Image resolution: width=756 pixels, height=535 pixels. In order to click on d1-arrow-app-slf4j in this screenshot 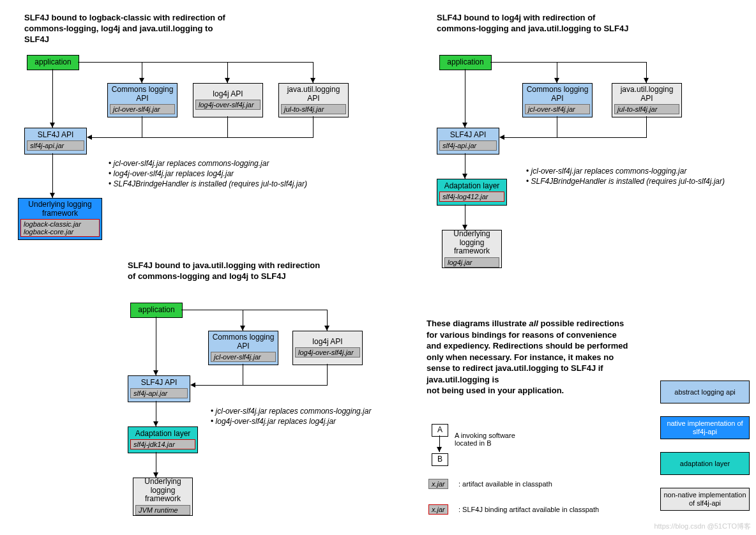, I will do `click(52, 98)`.